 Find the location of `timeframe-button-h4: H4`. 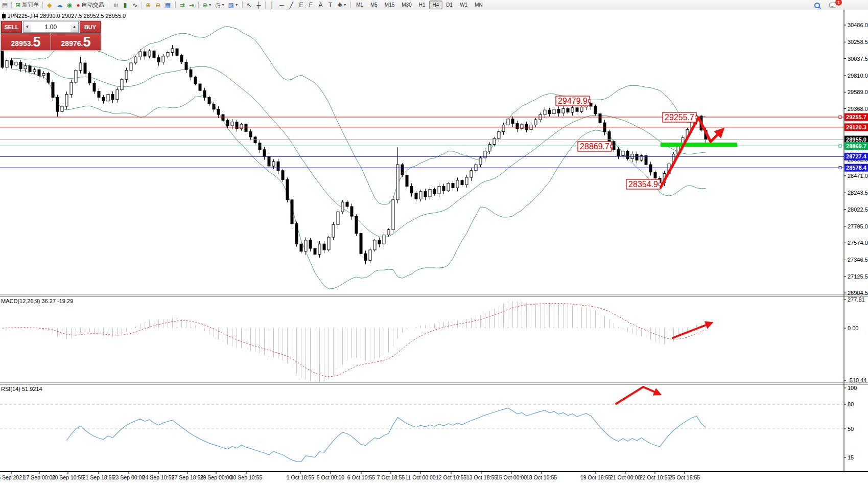

timeframe-button-h4: H4 is located at coordinates (436, 5).